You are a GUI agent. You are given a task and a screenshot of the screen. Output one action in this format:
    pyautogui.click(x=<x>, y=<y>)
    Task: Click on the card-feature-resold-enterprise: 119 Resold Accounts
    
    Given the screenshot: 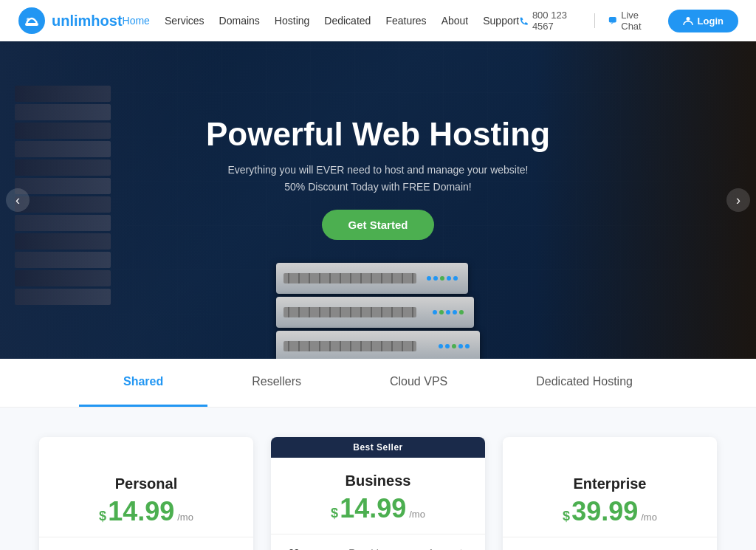 What is the action you would take?
    pyautogui.click(x=610, y=548)
    